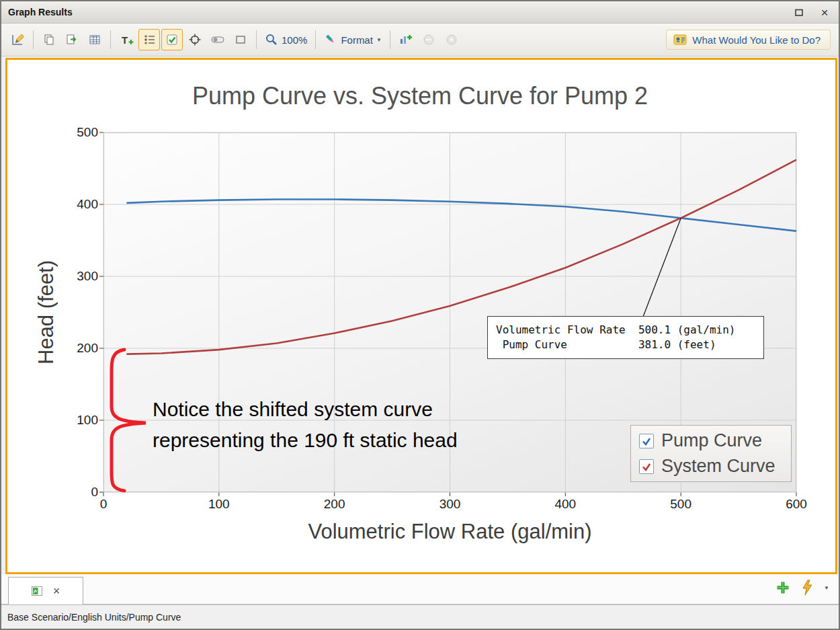 The height and width of the screenshot is (630, 840). I want to click on format-button: Format ▼, so click(352, 40).